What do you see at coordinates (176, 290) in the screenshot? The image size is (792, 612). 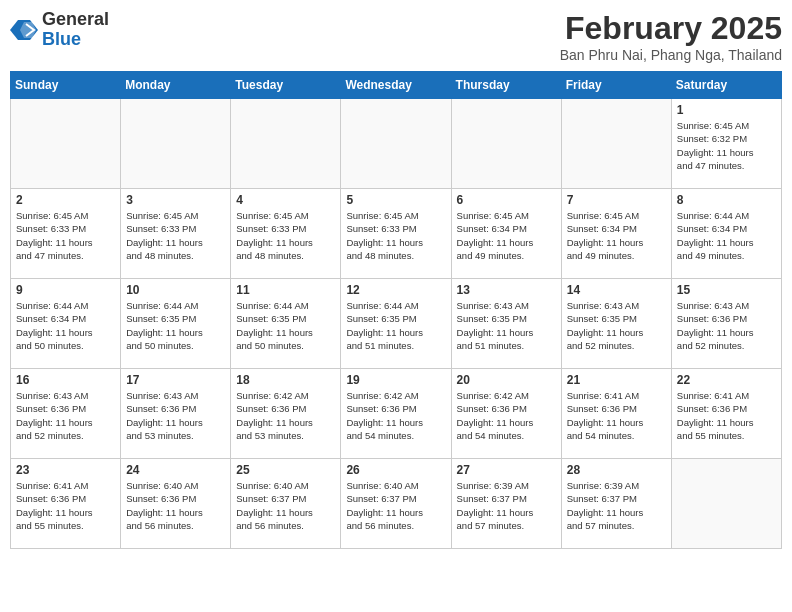 I see `day-number: 10` at bounding box center [176, 290].